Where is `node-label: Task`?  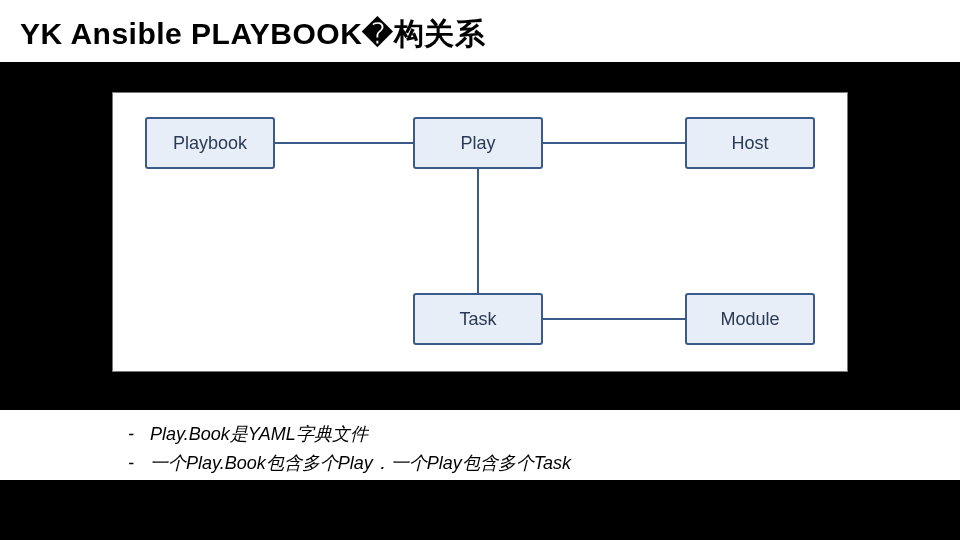
node-label: Task is located at coordinates (478, 320).